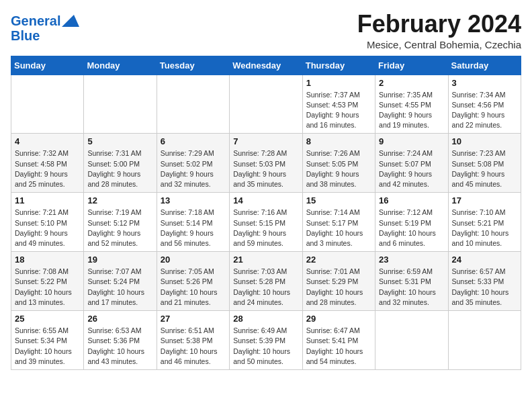 The height and width of the screenshot is (411, 532). I want to click on week-row-1: 1Sunrise: 7:37 AMSunset: 4:53 PMDaylight…, so click(266, 104).